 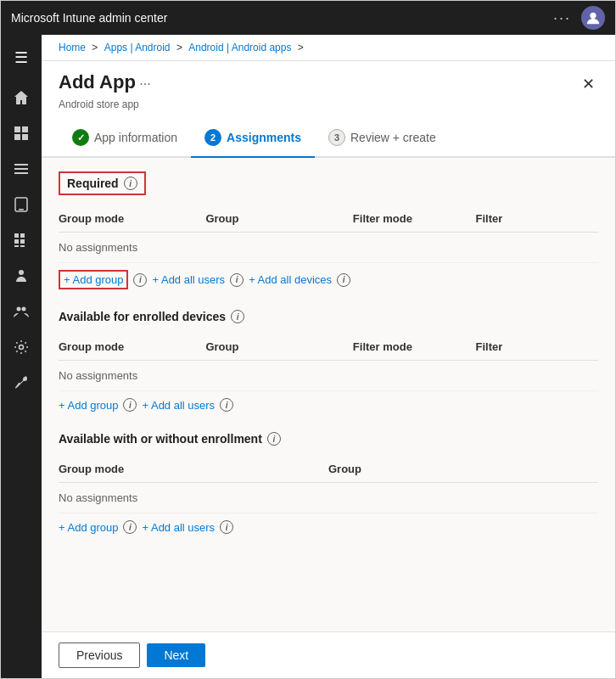 What do you see at coordinates (132, 347) in the screenshot?
I see `col-header-group-mode-2: Group mode` at bounding box center [132, 347].